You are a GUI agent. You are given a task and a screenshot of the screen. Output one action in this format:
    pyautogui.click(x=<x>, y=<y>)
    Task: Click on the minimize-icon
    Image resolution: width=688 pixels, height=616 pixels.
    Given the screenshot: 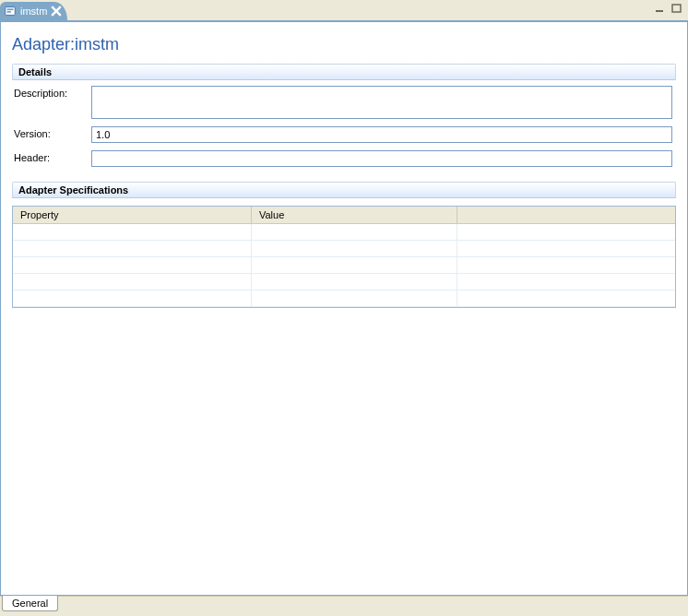 What is the action you would take?
    pyautogui.click(x=660, y=8)
    